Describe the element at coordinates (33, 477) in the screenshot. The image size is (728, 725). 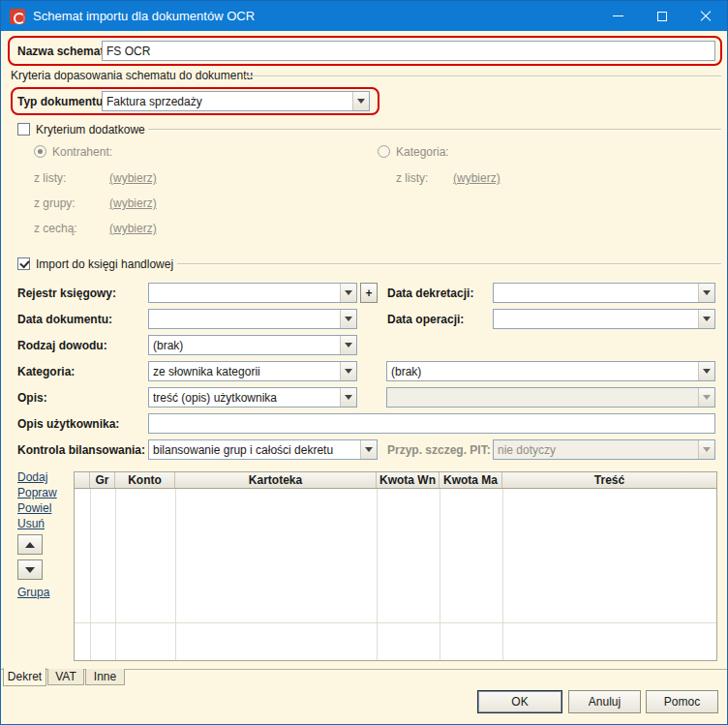
I see `dodaj-link: Dodaj` at that location.